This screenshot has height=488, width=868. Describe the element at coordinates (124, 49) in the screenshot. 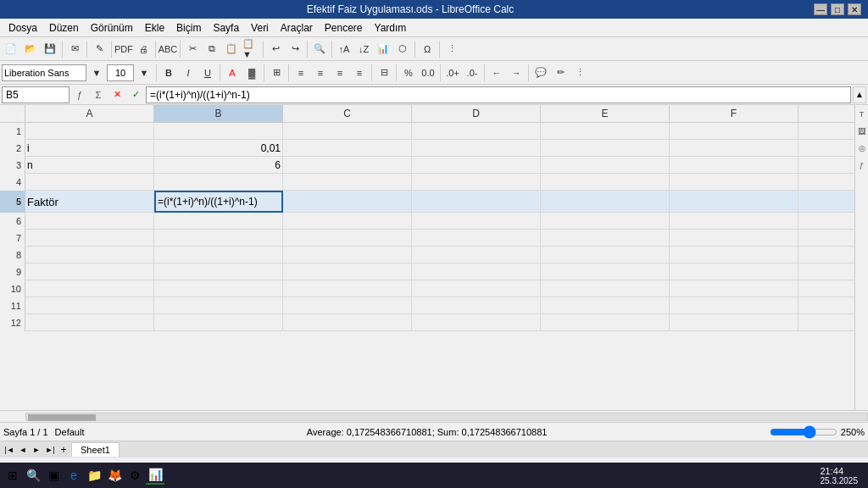

I see `pdf-button: PDF` at that location.